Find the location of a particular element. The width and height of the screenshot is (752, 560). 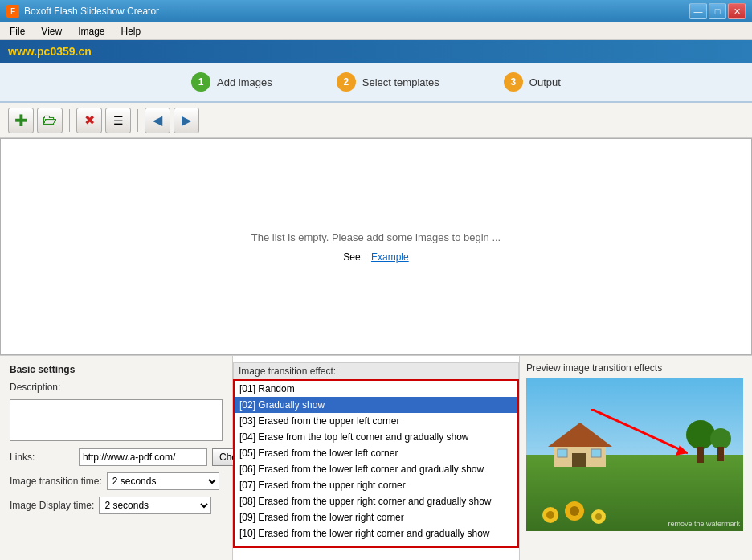

links-input is located at coordinates (143, 457).